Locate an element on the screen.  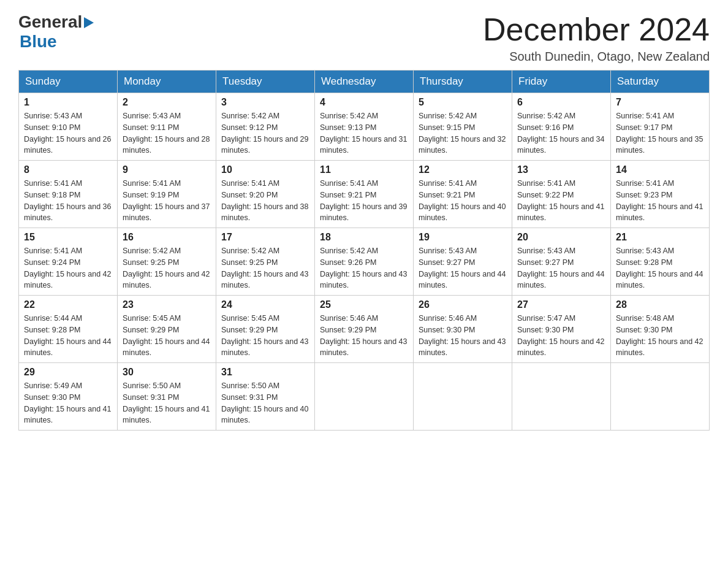
sunrise-label: Sunrise: 5:44 AM is located at coordinates (53, 318).